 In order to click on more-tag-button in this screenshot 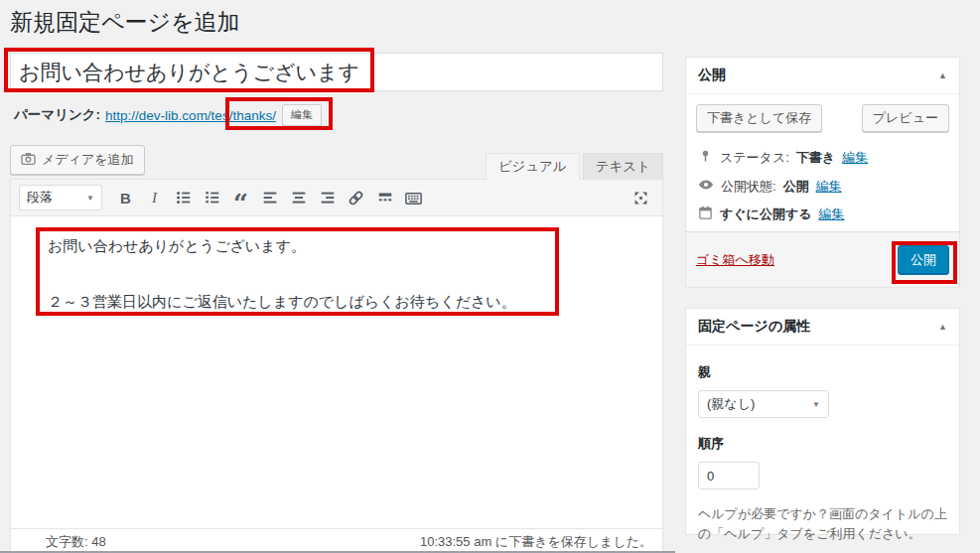, I will do `click(385, 199)`.